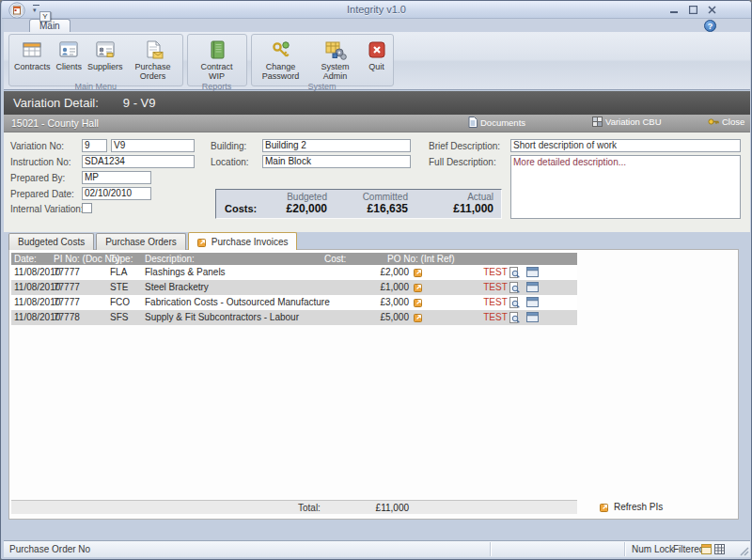  What do you see at coordinates (117, 194) in the screenshot?
I see `prepared-date-field: 02/10/2010` at bounding box center [117, 194].